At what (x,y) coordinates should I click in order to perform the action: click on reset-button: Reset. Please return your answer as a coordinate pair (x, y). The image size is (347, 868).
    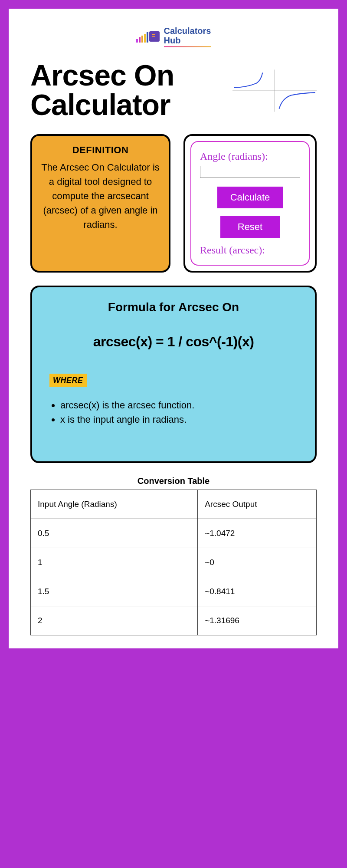
    Looking at the image, I should click on (250, 227).